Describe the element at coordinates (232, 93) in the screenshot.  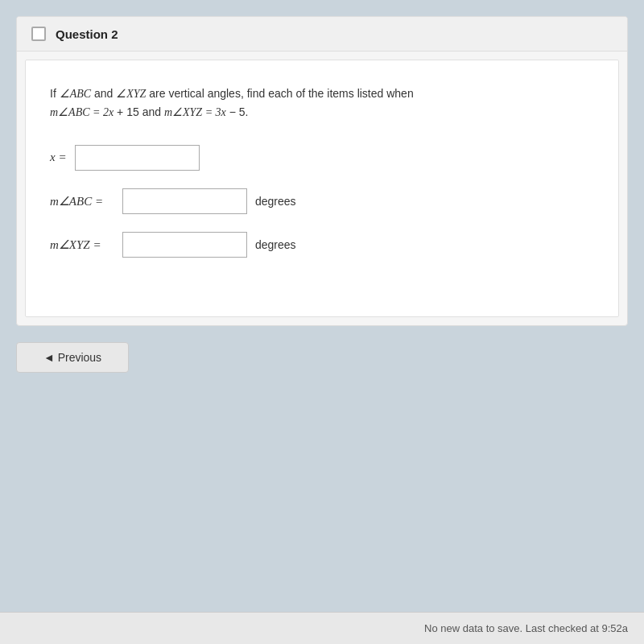
I see `question-line1: If ∠ABC and ∠XYZ are vertical angles, fi…` at that location.